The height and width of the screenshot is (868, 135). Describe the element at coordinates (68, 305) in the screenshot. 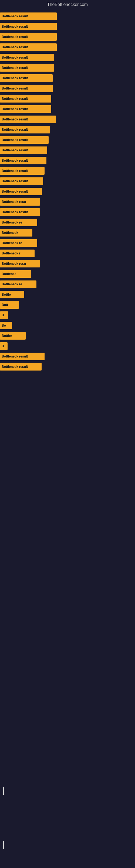

I see `bar-row: Bott` at that location.